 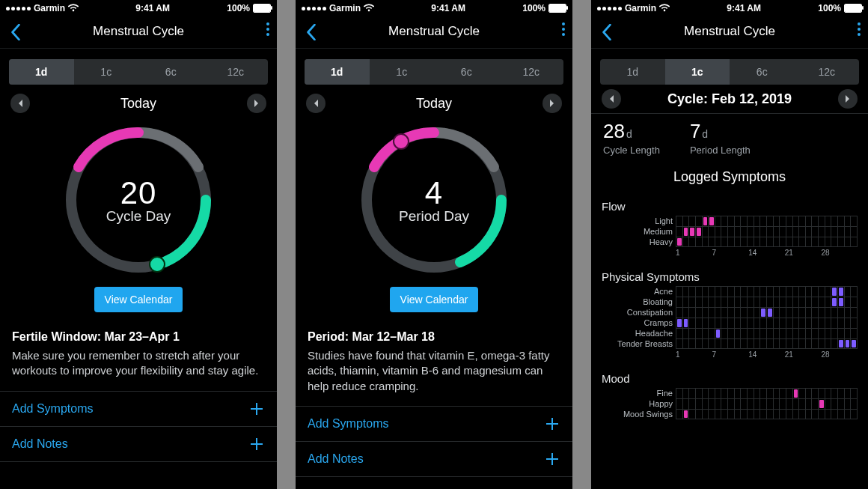 I want to click on cycle-length-stat: 28d Cycle Length, so click(x=632, y=138).